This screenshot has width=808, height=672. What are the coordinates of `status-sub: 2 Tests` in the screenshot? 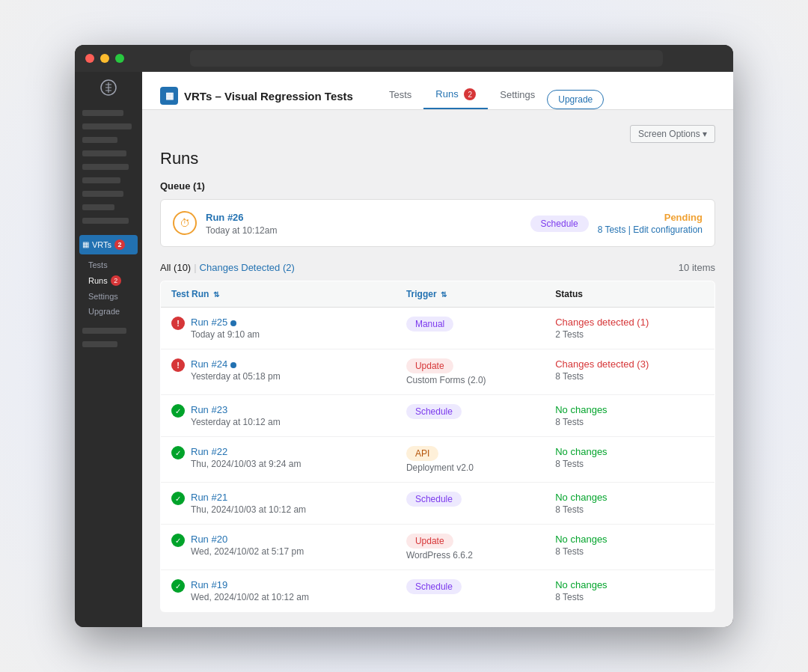 It's located at (630, 335).